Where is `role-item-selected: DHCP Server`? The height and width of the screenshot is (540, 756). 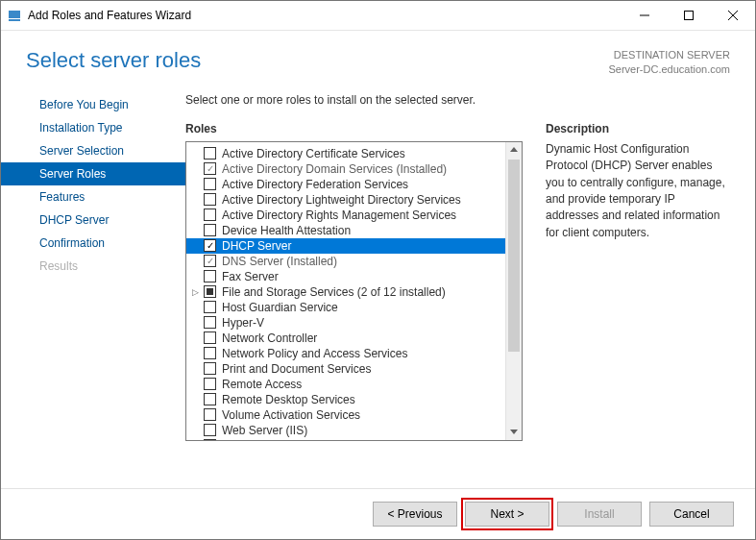
role-item-selected: DHCP Server is located at coordinates (346, 246).